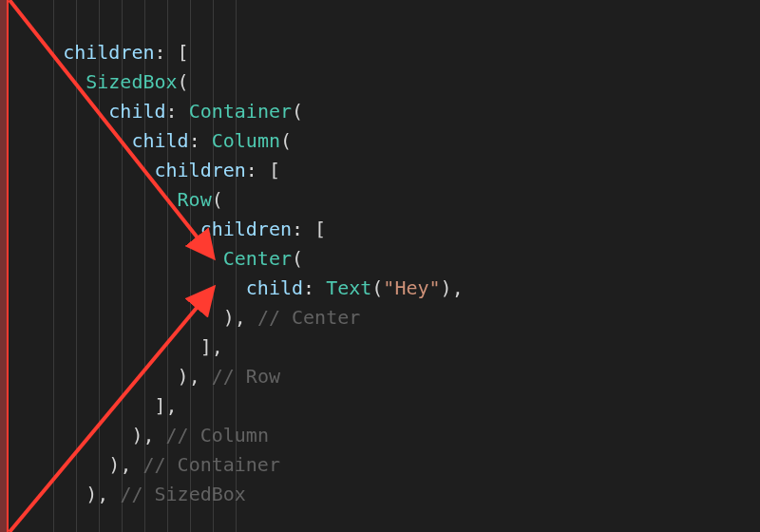  What do you see at coordinates (257, 258) in the screenshot?
I see `widget-center: Center` at bounding box center [257, 258].